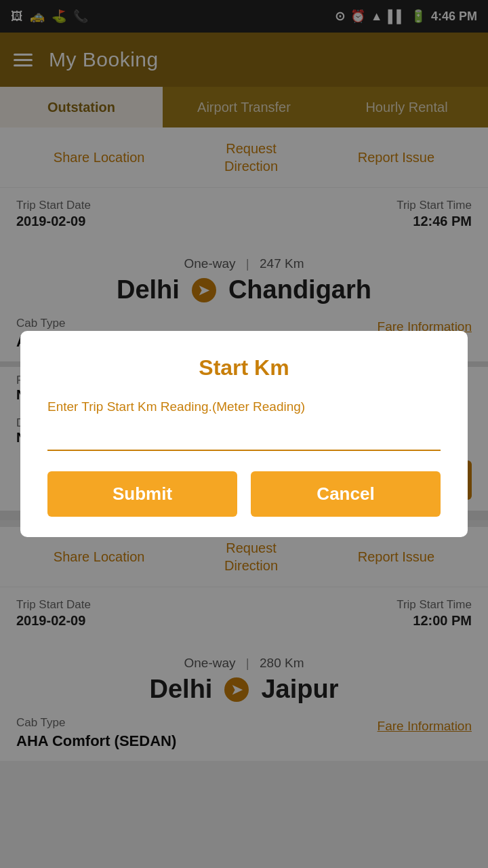  What do you see at coordinates (244, 368) in the screenshot?
I see `modal-title: Start Km` at bounding box center [244, 368].